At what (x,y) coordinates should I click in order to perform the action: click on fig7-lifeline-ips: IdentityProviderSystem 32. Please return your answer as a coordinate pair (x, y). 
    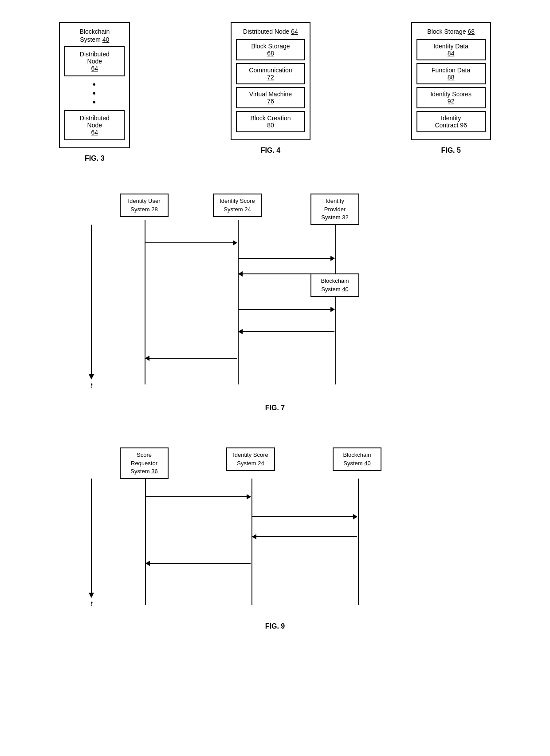
    Looking at the image, I should click on (335, 210).